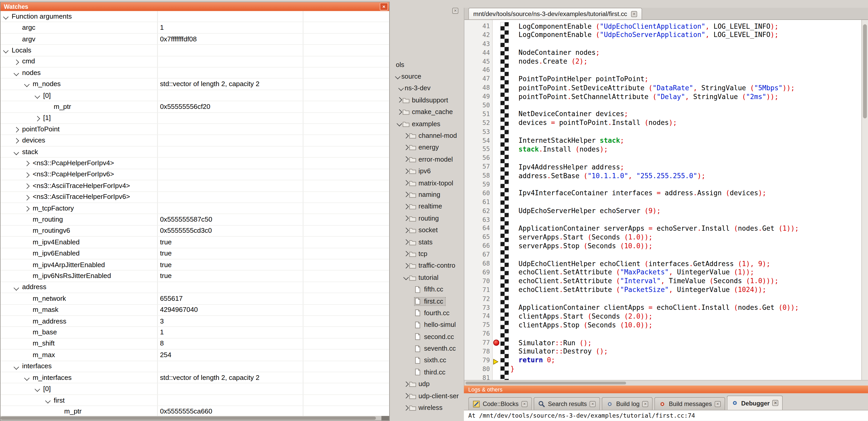 The image size is (868, 421). I want to click on watch-row: <ns3::AsciiTraceHelperForIpv6>, so click(195, 197).